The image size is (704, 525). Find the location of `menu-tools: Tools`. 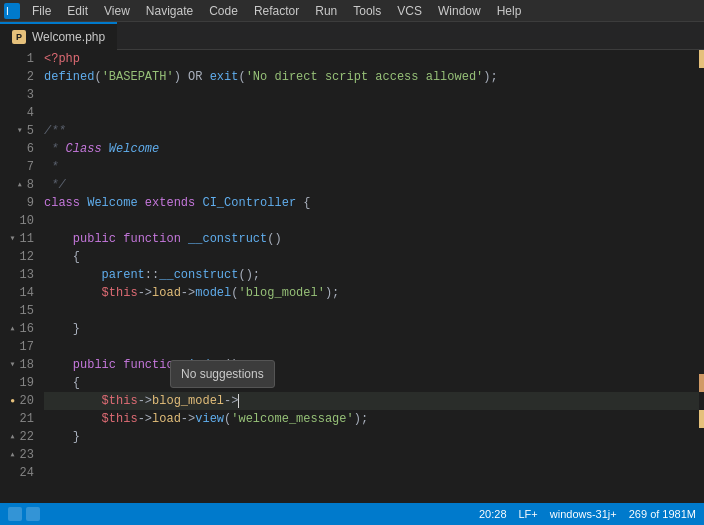

menu-tools: Tools is located at coordinates (367, 11).